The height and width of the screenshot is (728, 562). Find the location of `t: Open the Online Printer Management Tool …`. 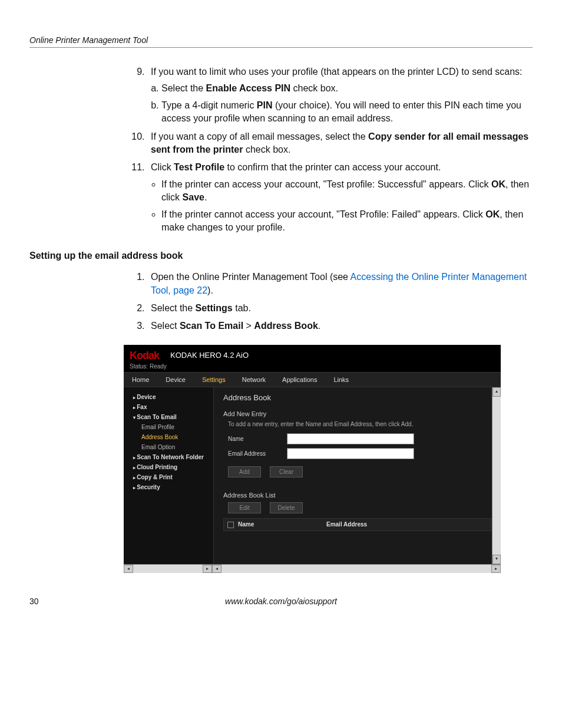

t: Open the Online Printer Management Tool … is located at coordinates (251, 277).